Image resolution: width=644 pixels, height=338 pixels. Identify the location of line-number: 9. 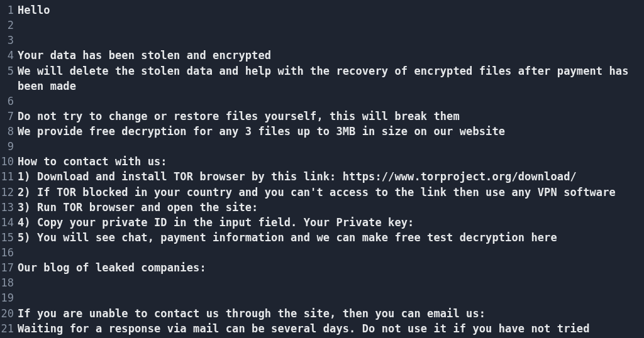
(9, 146).